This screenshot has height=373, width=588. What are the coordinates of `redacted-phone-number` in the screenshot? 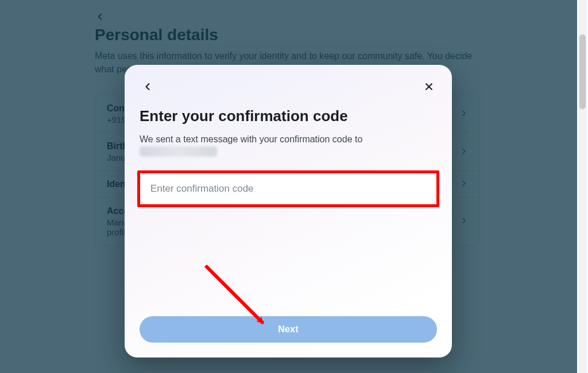 It's located at (178, 151).